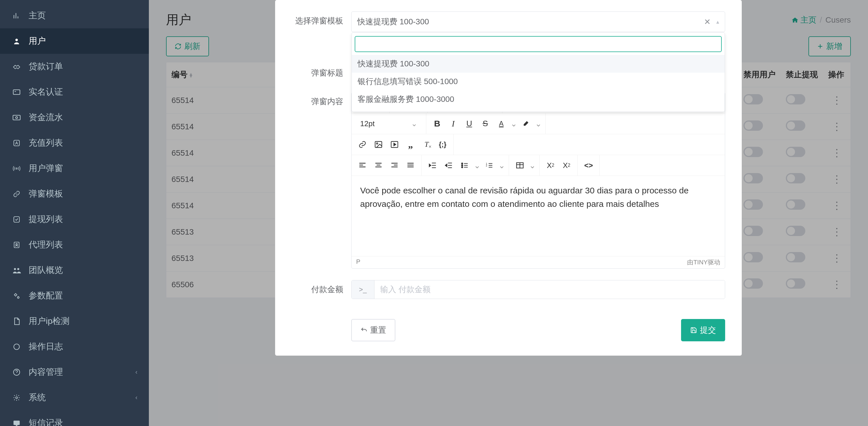  Describe the element at coordinates (74, 296) in the screenshot. I see `sidebar-item-params: 参数配置` at that location.